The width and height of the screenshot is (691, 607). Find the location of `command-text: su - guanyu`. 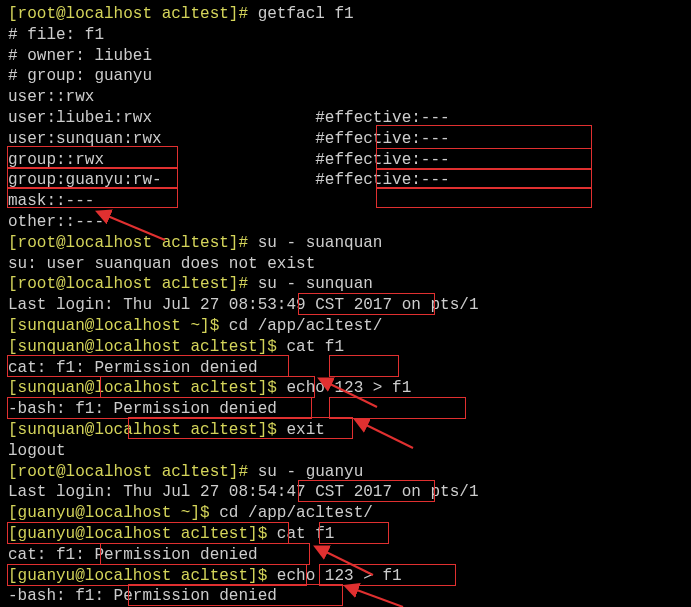

command-text: su - guanyu is located at coordinates (311, 472).